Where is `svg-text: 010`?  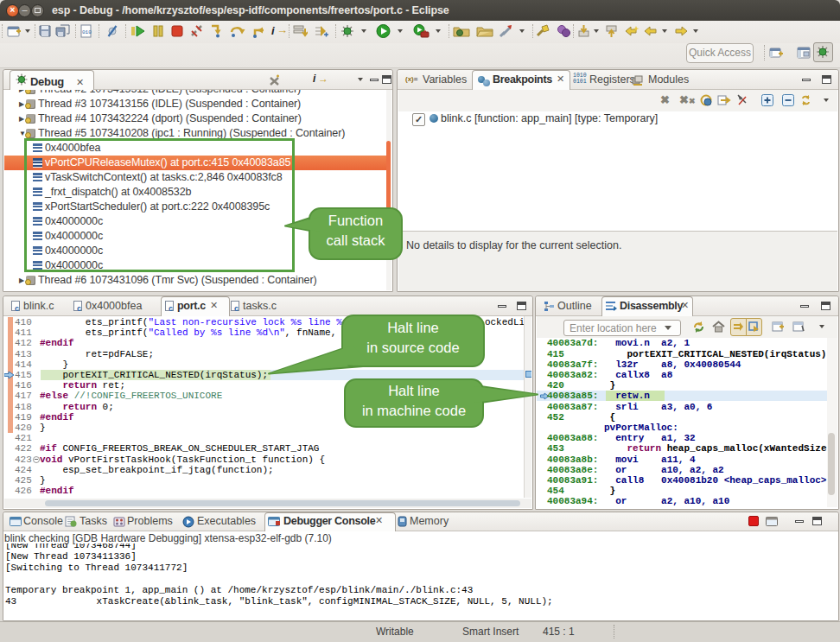 svg-text: 010 is located at coordinates (86, 33).